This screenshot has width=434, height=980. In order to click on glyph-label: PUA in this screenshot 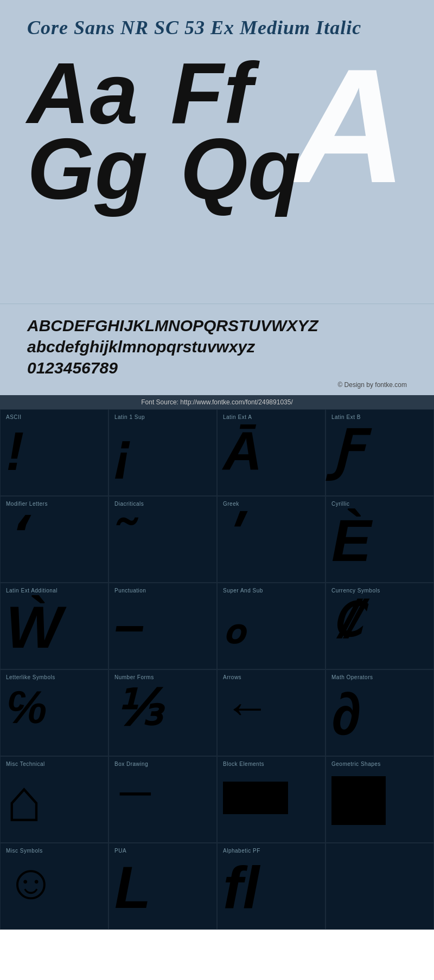, I will do `click(120, 851)`.